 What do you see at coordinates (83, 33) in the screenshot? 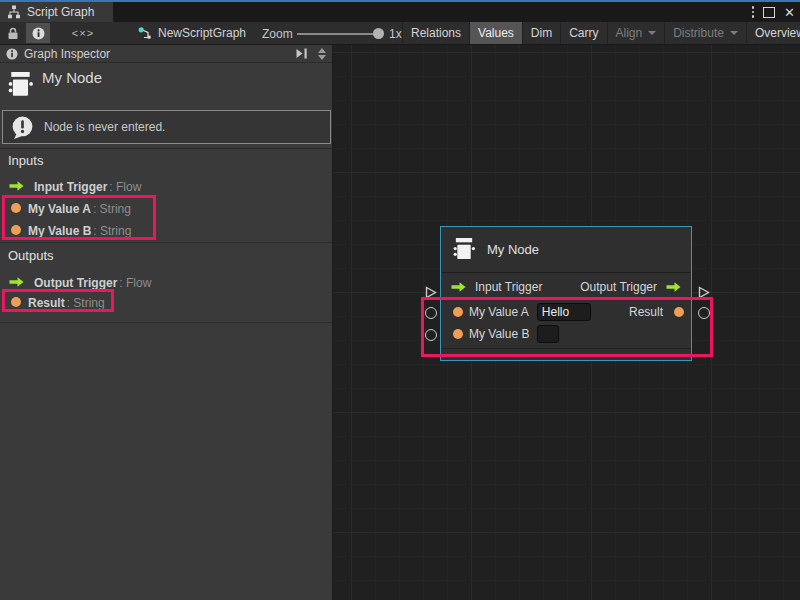
I see `code-preview-button: <×>` at bounding box center [83, 33].